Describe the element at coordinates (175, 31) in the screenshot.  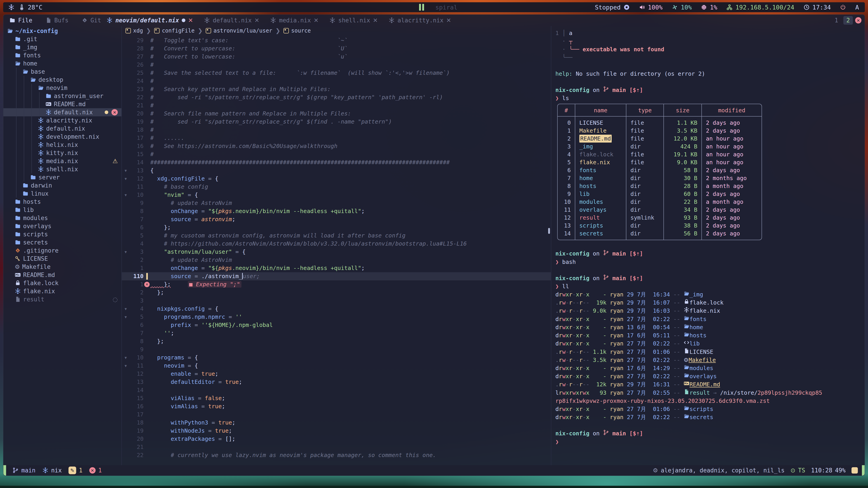
I see `breadcrumb-item-configFile: configFile` at that location.